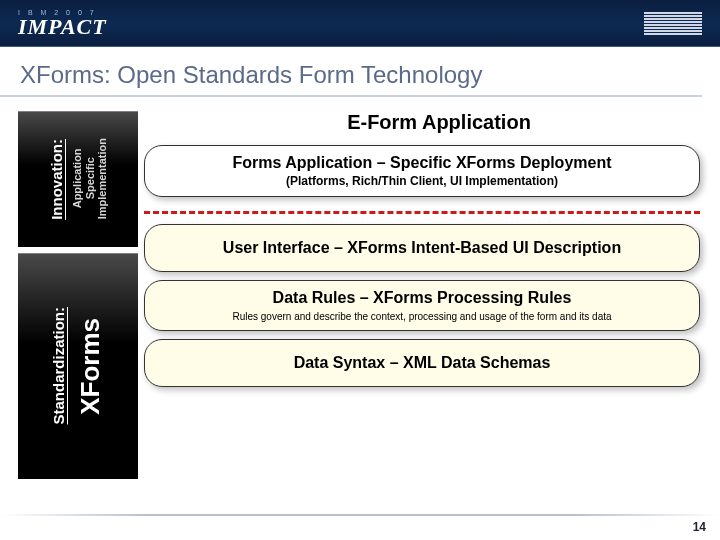 This screenshot has height=540, width=720. What do you see at coordinates (360, 24) in the screenshot?
I see `header-bar: I B M 2 0 0 7 IMPACT` at bounding box center [360, 24].